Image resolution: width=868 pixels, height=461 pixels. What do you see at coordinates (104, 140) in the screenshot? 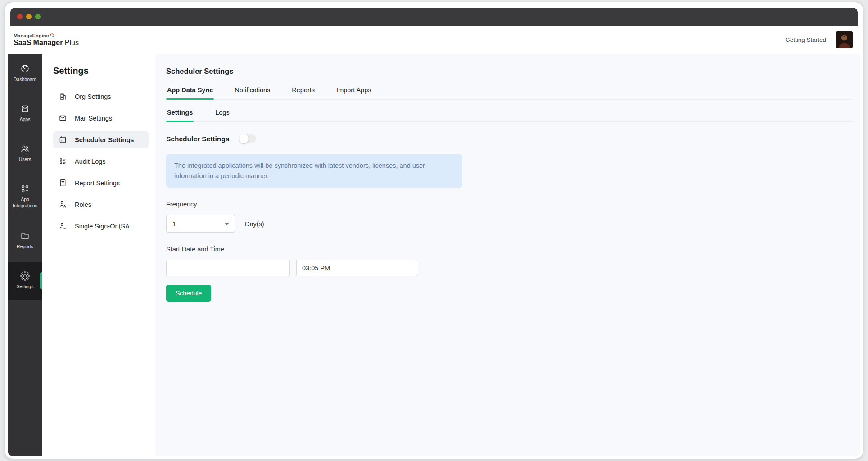
I see `sidebar-item-label: Scheduler Settings` at bounding box center [104, 140].